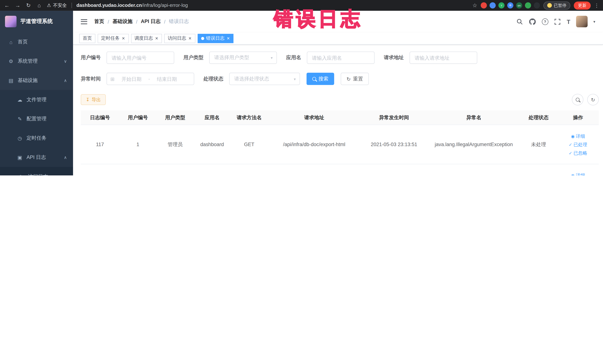 This screenshot has height=364, width=603. What do you see at coordinates (138, 117) in the screenshot?
I see `column-header: 用户编号` at bounding box center [138, 117].